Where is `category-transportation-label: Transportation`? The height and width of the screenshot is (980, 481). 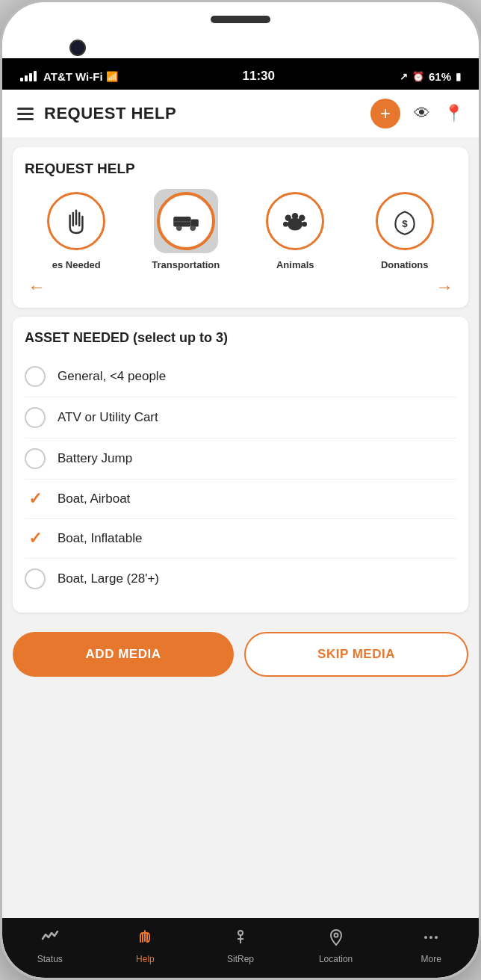 category-transportation-label: Transportation is located at coordinates (185, 264).